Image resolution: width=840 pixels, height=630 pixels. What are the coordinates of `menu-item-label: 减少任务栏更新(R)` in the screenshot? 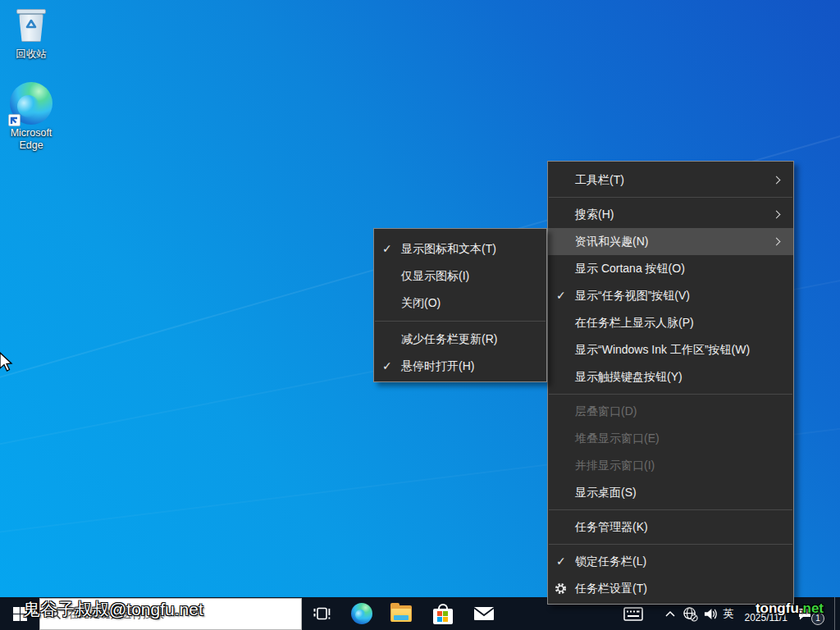 It's located at (450, 339).